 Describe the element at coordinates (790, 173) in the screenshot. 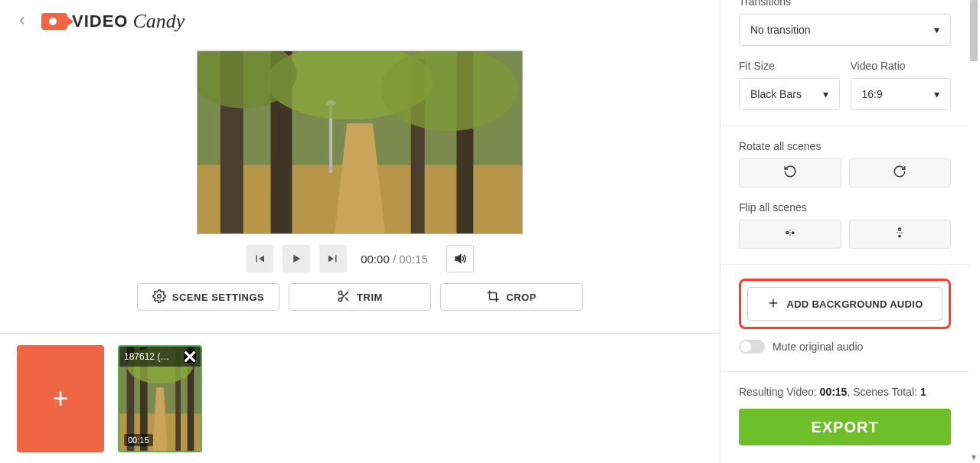

I see `rotate-left-button` at that location.